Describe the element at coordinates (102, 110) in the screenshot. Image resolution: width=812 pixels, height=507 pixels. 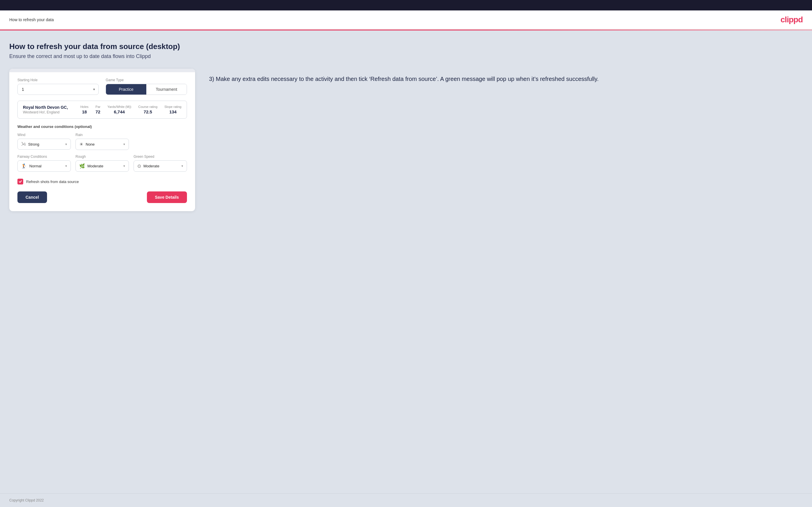
I see `course-card: Royal North Devon GC, Westward Ho!, Engl…` at that location.